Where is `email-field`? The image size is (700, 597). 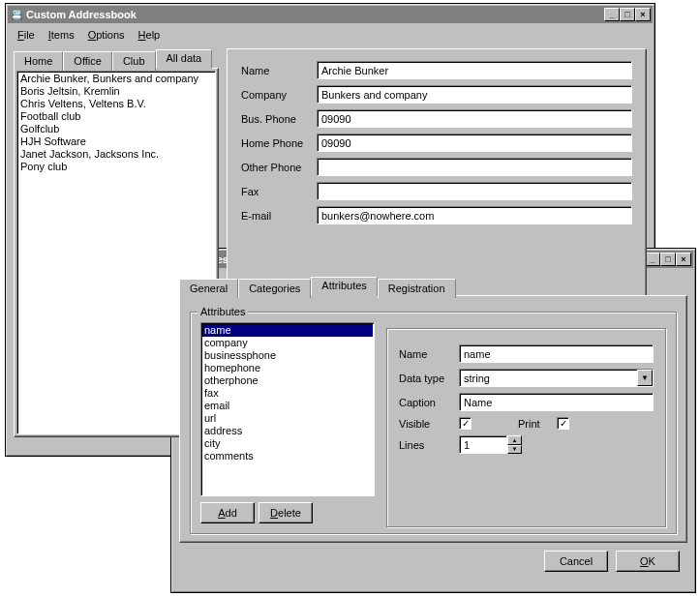
email-field is located at coordinates (474, 215).